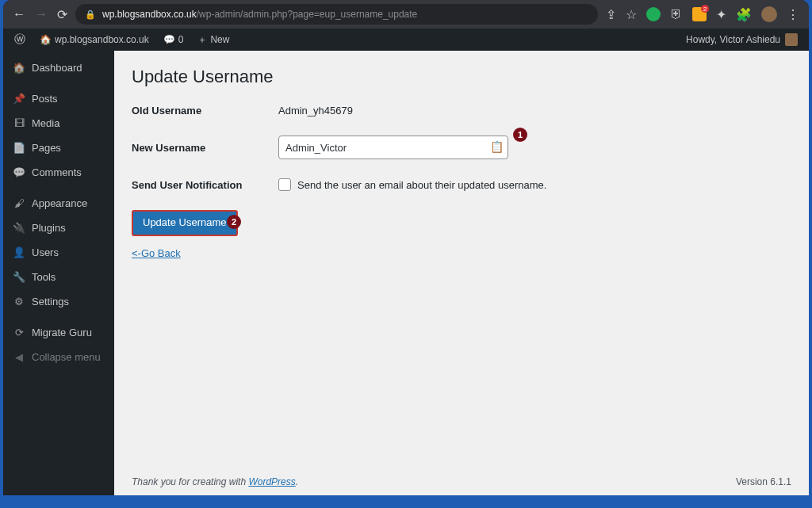 The height and width of the screenshot is (508, 812). What do you see at coordinates (59, 173) in the screenshot?
I see `sidebar-item-comments: 💬Comments` at bounding box center [59, 173].